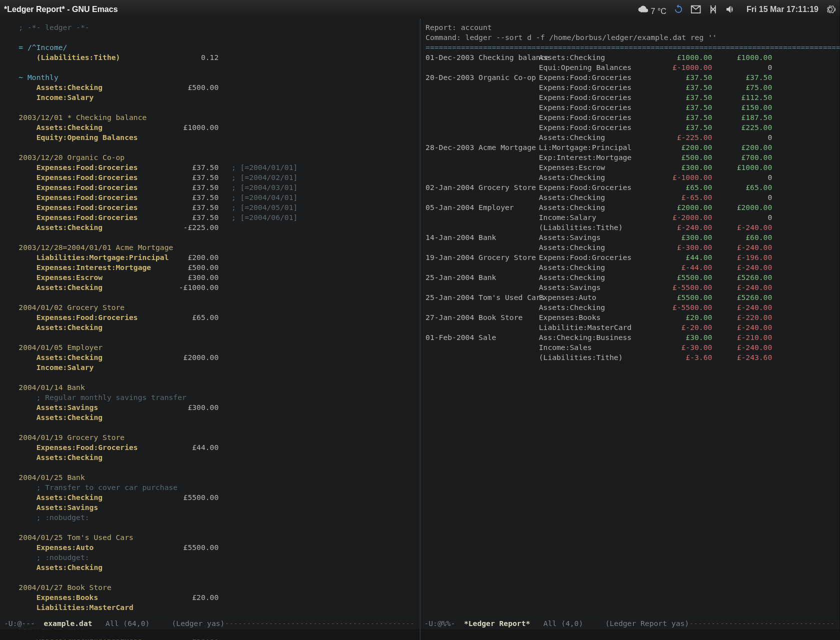 The height and width of the screenshot is (640, 840). Describe the element at coordinates (630, 128) in the screenshot. I see `report-row: Expens:Food:Groceries£37.50£225.00` at that location.